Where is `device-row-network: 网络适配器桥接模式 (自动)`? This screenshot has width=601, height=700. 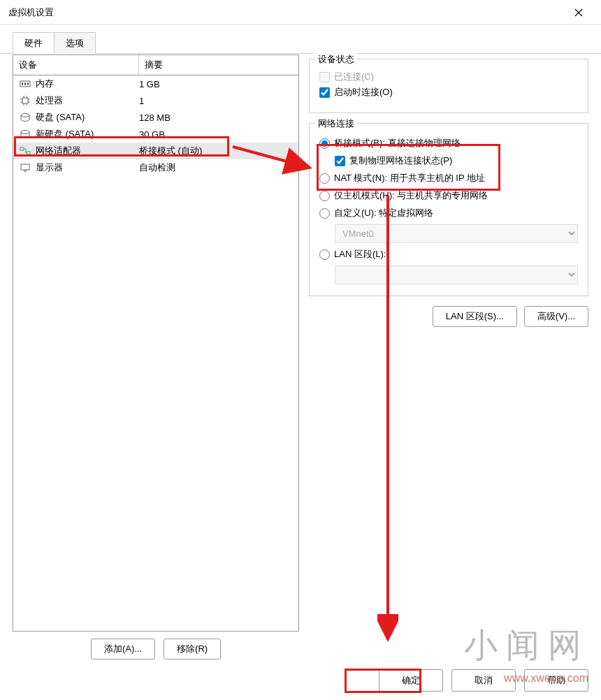
device-row-network: 网络适配器桥接模式 (自动) is located at coordinates (156, 151).